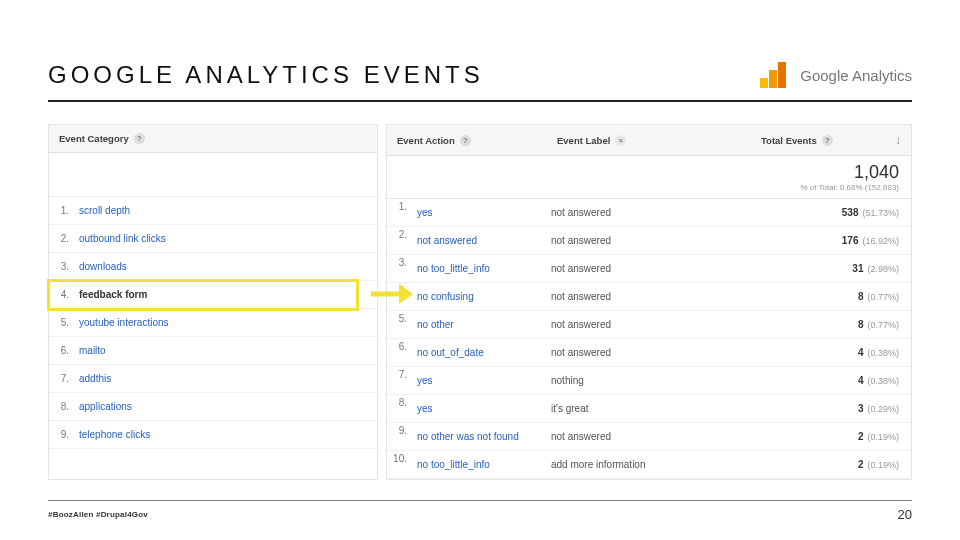 This screenshot has width=960, height=540. I want to click on row-index: 4., so click(62, 294).